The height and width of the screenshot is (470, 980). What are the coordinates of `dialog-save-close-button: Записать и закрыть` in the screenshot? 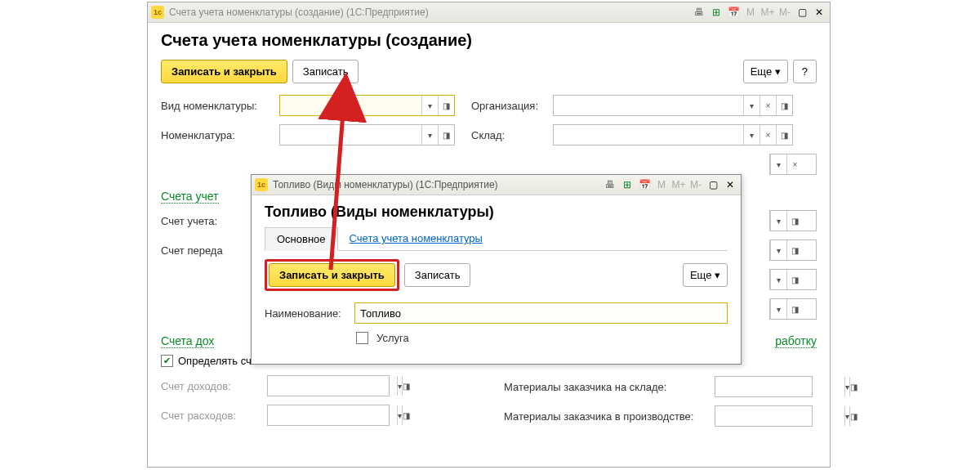 It's located at (332, 275).